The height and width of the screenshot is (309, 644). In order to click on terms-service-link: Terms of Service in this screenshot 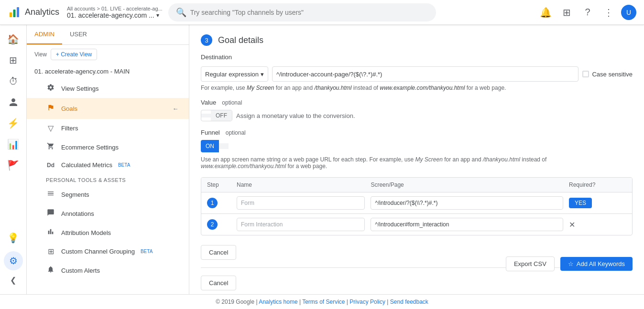, I will do `click(323, 302)`.